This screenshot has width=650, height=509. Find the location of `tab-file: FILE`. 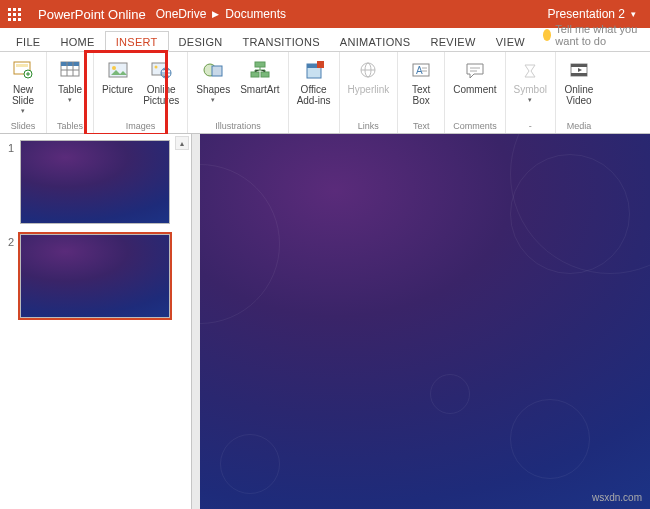

tab-file: FILE is located at coordinates (28, 42).